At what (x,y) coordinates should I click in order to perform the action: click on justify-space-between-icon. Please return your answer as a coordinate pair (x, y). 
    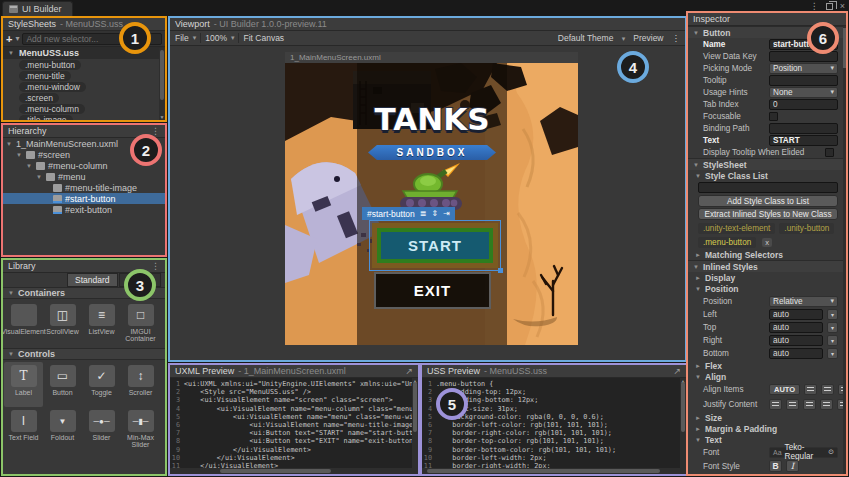
    Looking at the image, I should click on (826, 404).